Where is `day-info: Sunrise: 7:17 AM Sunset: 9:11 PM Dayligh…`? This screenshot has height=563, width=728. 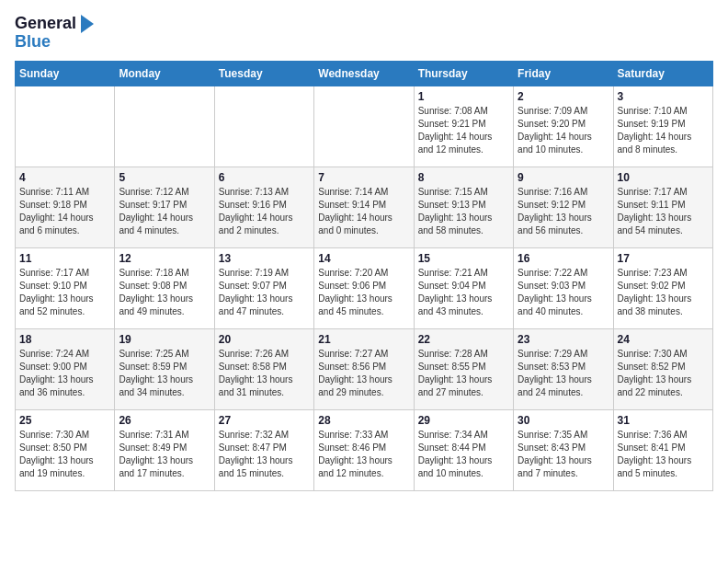
day-info: Sunrise: 7:17 AM Sunset: 9:11 PM Dayligh… is located at coordinates (664, 212).